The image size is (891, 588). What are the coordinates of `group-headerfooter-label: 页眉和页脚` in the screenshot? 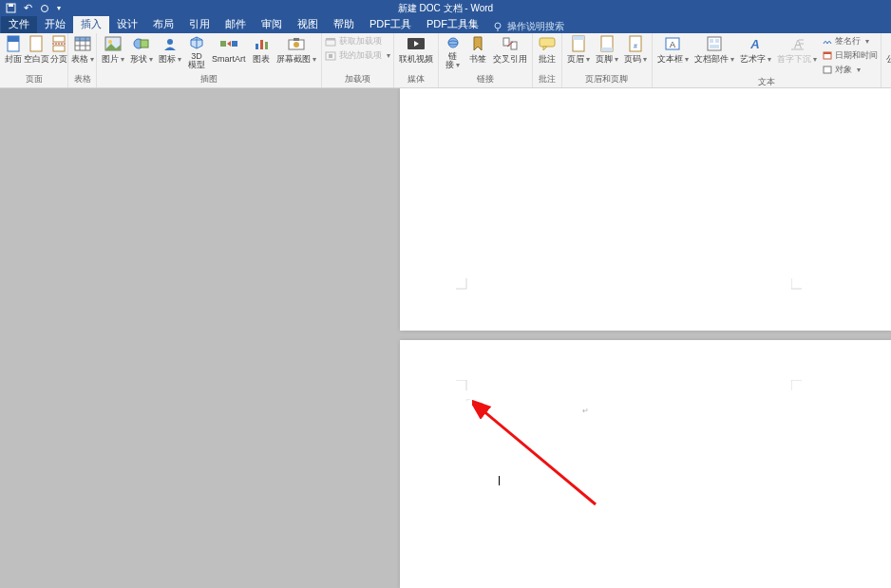 It's located at (607, 80).